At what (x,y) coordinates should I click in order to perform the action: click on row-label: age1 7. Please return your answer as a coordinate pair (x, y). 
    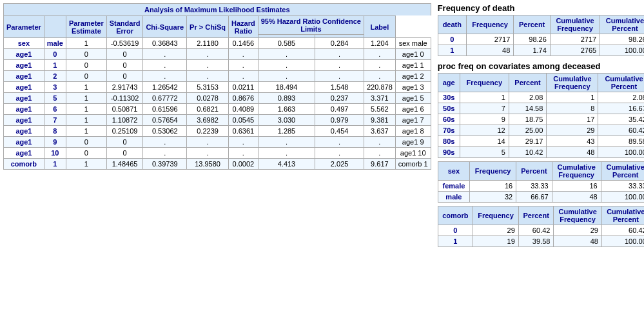
    Looking at the image, I should click on (413, 120).